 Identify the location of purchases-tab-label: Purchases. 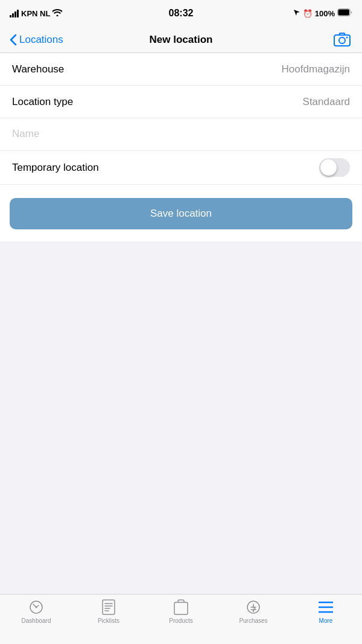
(253, 620).